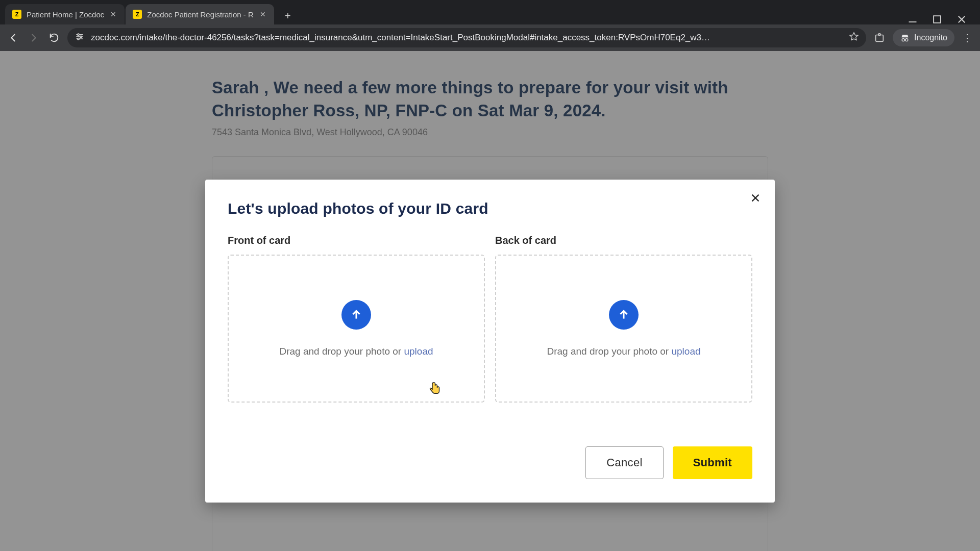 The width and height of the screenshot is (980, 551). What do you see at coordinates (713, 463) in the screenshot?
I see `submit-button: Submit` at bounding box center [713, 463].